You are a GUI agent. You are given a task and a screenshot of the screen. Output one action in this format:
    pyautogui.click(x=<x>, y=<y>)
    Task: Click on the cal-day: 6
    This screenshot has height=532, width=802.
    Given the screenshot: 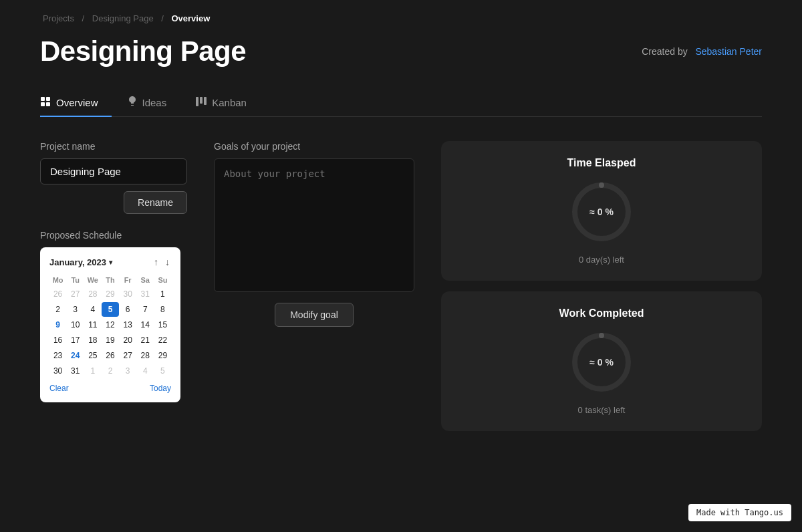 What is the action you would take?
    pyautogui.click(x=128, y=309)
    